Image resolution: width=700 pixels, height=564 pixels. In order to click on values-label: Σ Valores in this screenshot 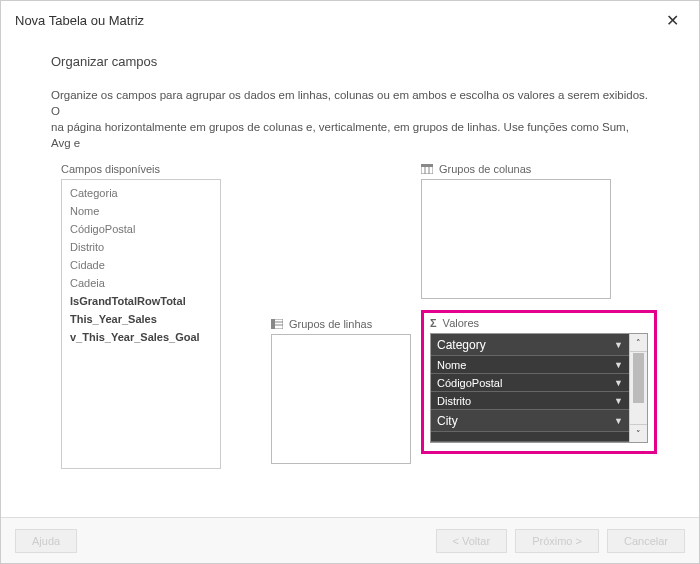, I will do `click(539, 323)`.